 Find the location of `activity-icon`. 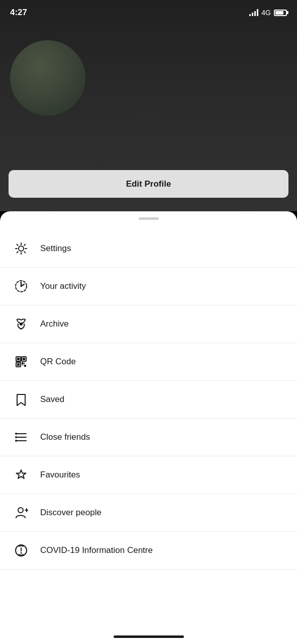

activity-icon is located at coordinates (21, 286).